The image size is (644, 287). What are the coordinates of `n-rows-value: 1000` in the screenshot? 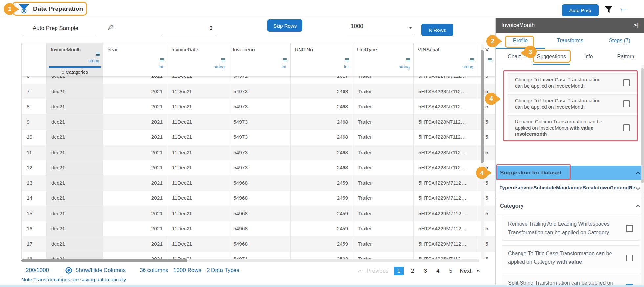 It's located at (357, 26).